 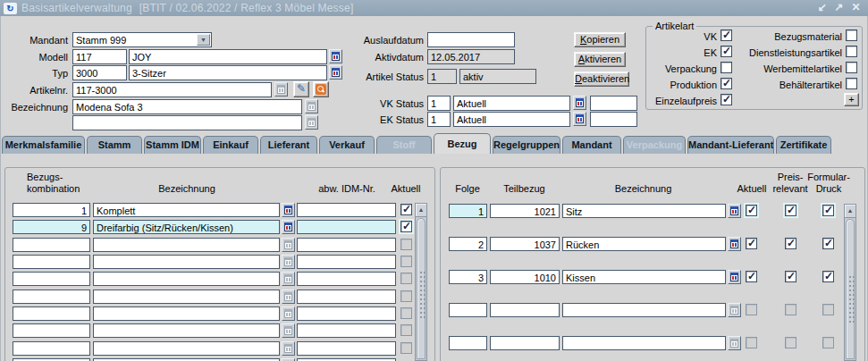 I want to click on bezugskombination-bezeichnung-field: Dreifarbig (Sitz/Rücken/Kissen), so click(x=186, y=227).